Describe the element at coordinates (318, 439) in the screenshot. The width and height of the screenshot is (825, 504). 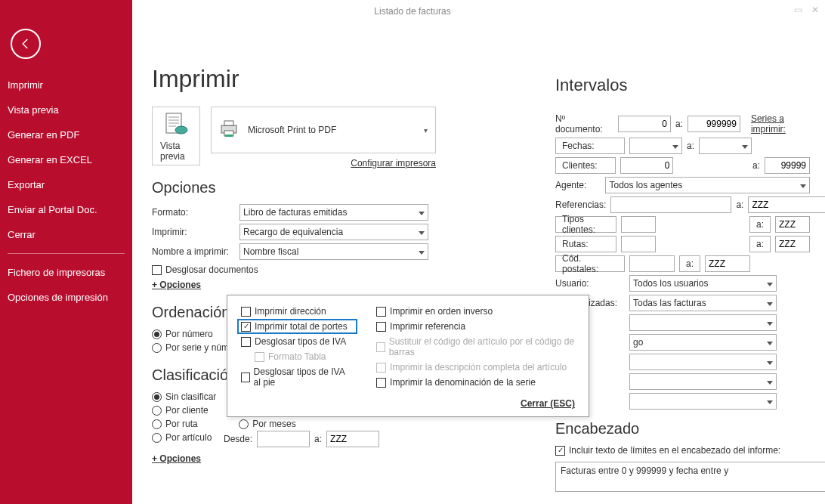
I see `a-label: a:` at that location.